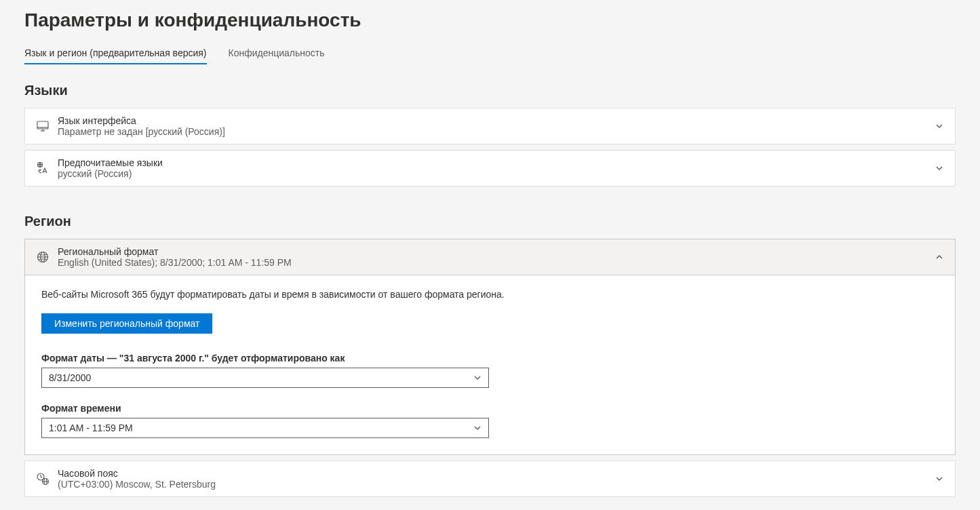 This screenshot has width=980, height=510. What do you see at coordinates (490, 24) in the screenshot?
I see `page-title: Параметры и конфиденциальность` at bounding box center [490, 24].